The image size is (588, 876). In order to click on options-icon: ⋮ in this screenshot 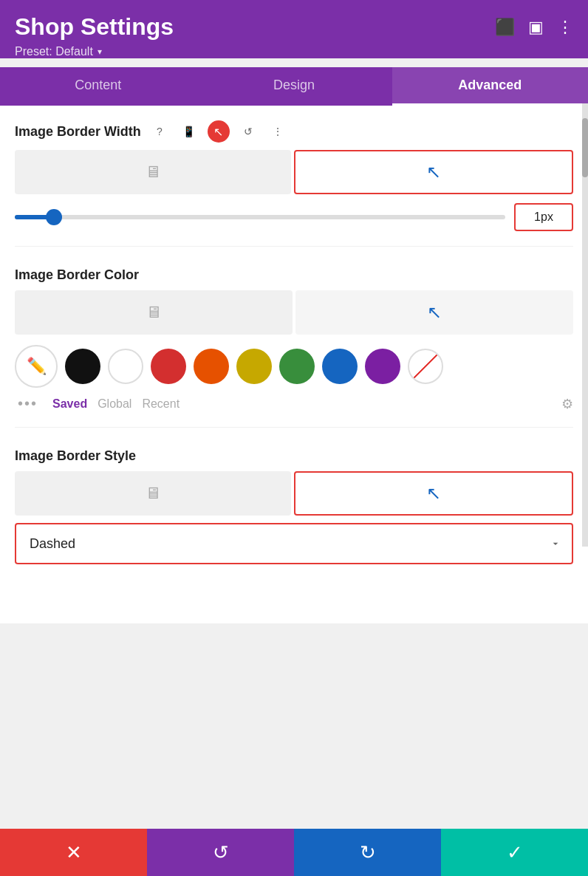, I will do `click(278, 131)`.